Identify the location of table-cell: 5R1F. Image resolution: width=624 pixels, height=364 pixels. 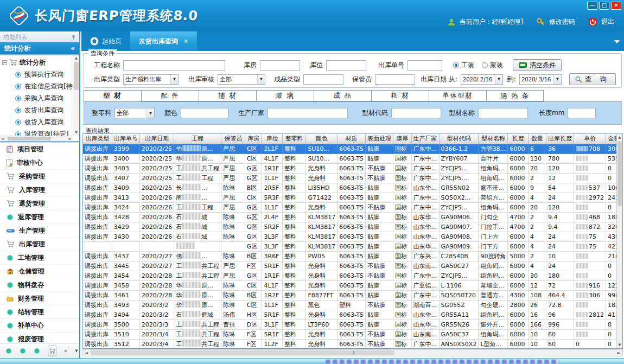
(272, 315).